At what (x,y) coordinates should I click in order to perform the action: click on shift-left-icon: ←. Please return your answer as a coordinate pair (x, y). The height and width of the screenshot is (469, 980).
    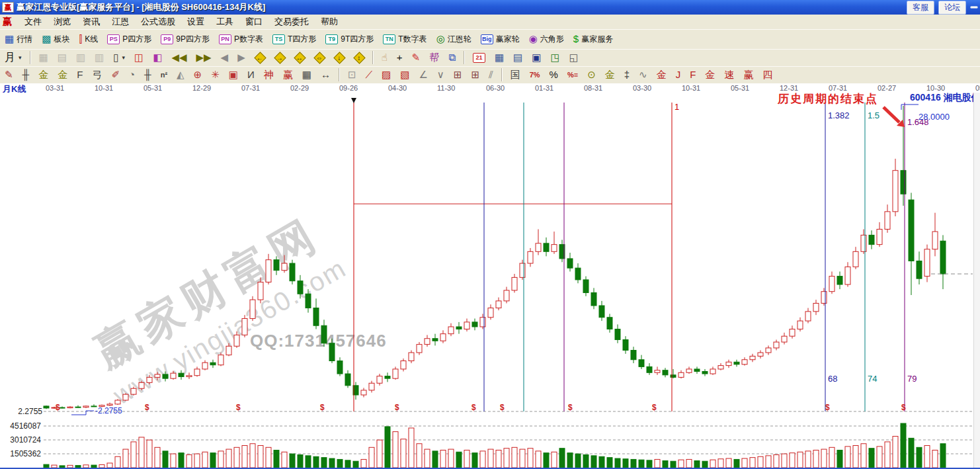
    Looking at the image, I should click on (260, 58).